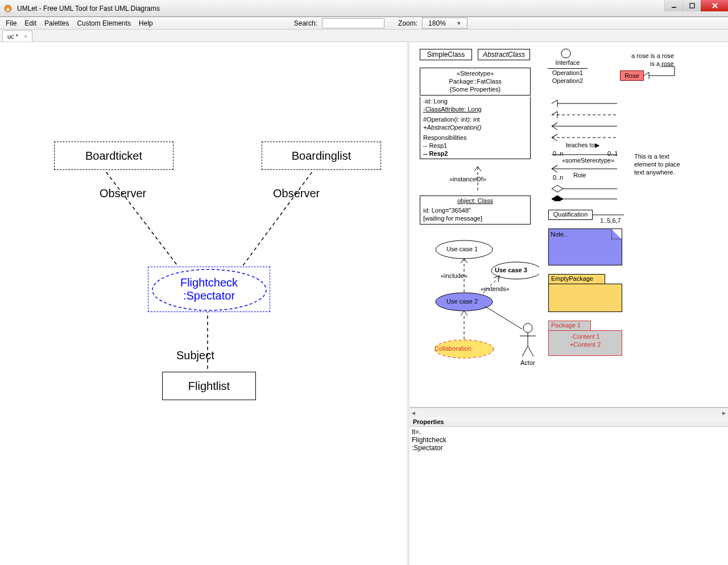 The image size is (728, 565). I want to click on window-title: UMLet - Free UML Tool for Fast UML Diagr…, so click(372, 9).